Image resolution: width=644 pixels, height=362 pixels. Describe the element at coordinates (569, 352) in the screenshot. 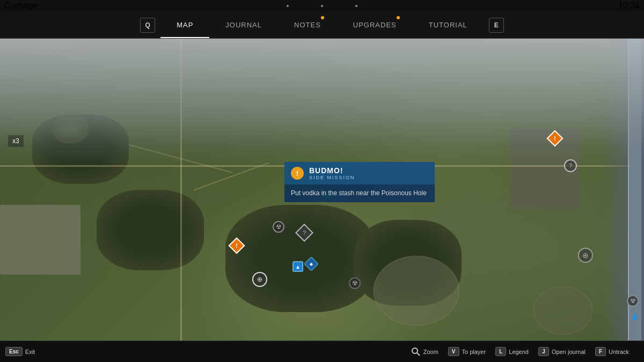

I see `label-open-journal: Open journal` at that location.